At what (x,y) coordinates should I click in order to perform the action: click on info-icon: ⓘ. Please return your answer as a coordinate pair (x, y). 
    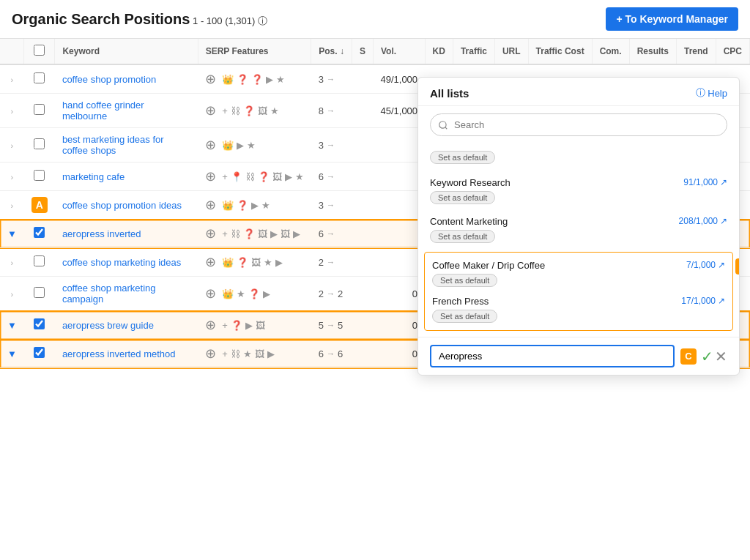
    Looking at the image, I should click on (262, 20).